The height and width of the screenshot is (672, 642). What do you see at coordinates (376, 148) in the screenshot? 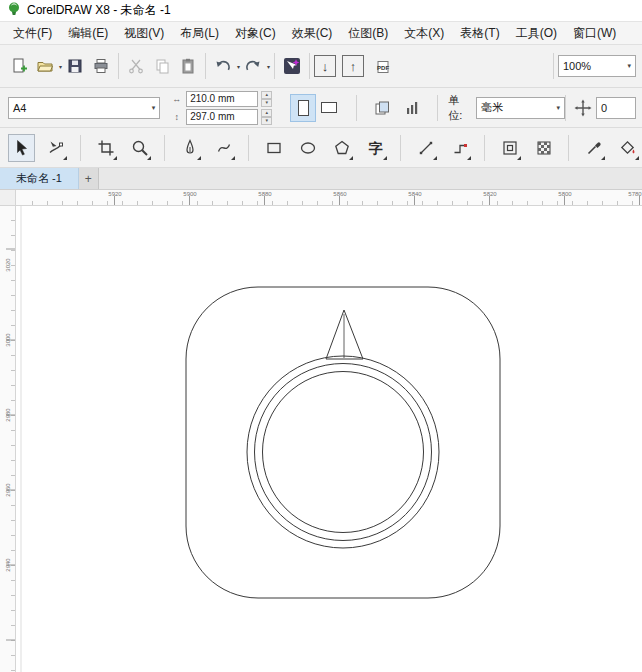
I see `text-tool: 字` at bounding box center [376, 148].